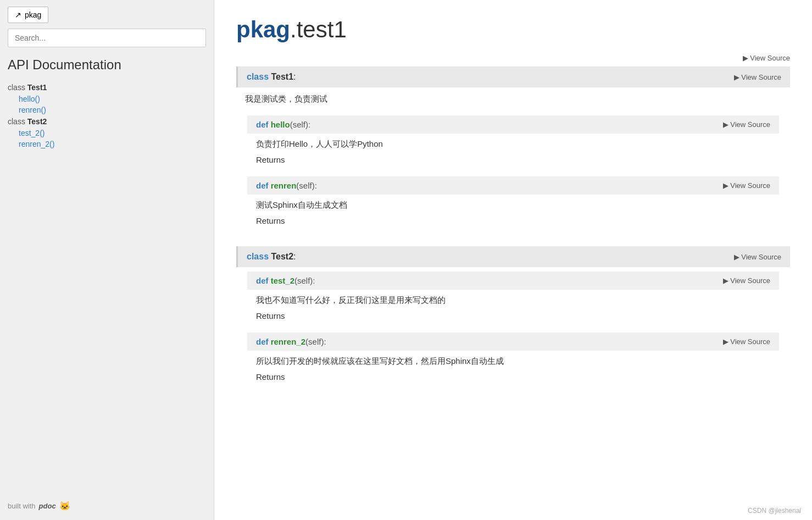  What do you see at coordinates (107, 68) in the screenshot?
I see `sidebar-title: API Documentation` at bounding box center [107, 68].